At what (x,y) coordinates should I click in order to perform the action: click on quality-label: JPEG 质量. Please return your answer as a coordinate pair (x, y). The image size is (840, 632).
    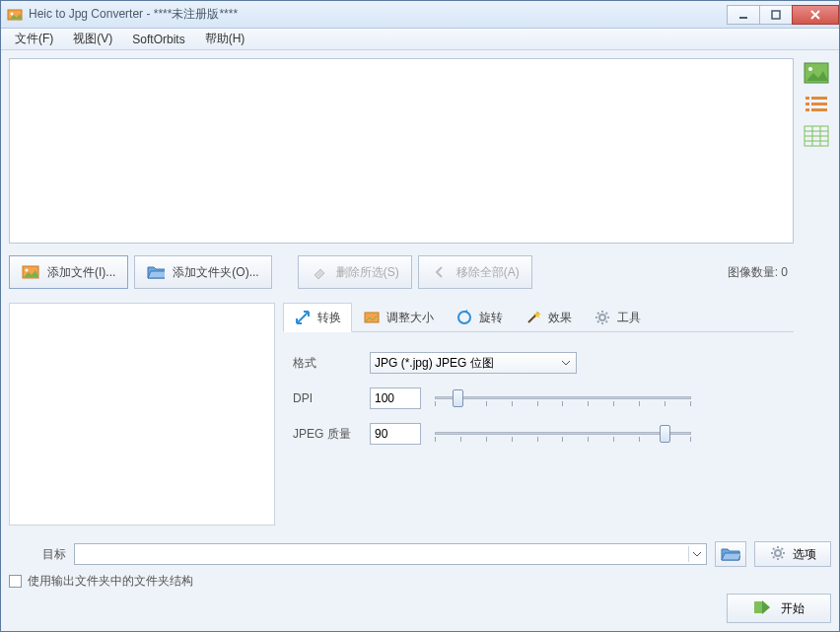
    Looking at the image, I should click on (324, 434).